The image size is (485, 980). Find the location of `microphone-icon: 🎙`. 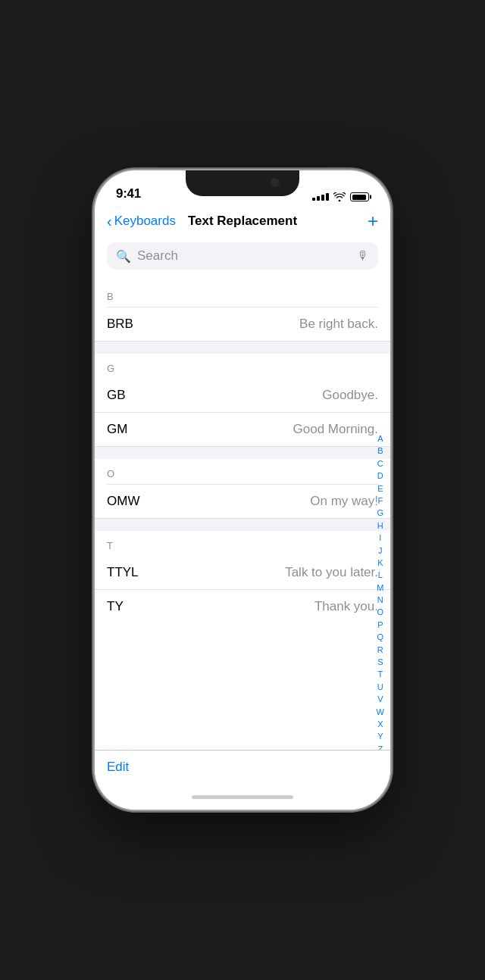

microphone-icon: 🎙 is located at coordinates (363, 256).